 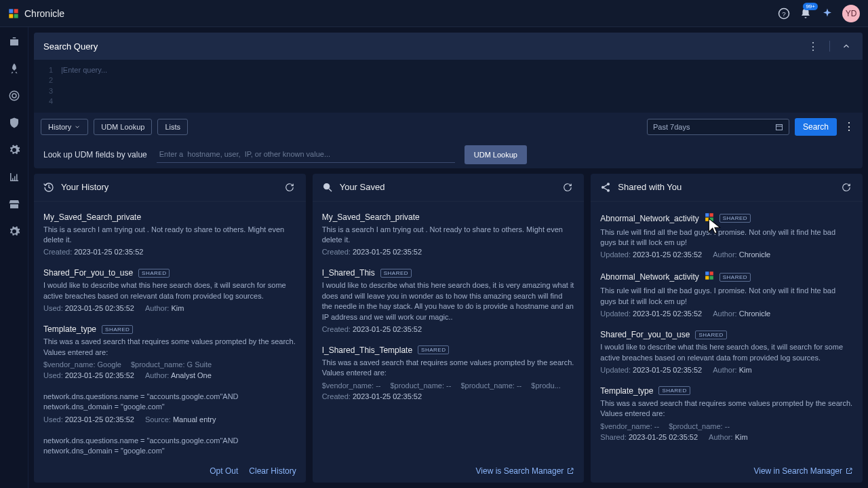 I want to click on item-desc: I would like to describe what this here …, so click(x=449, y=301).